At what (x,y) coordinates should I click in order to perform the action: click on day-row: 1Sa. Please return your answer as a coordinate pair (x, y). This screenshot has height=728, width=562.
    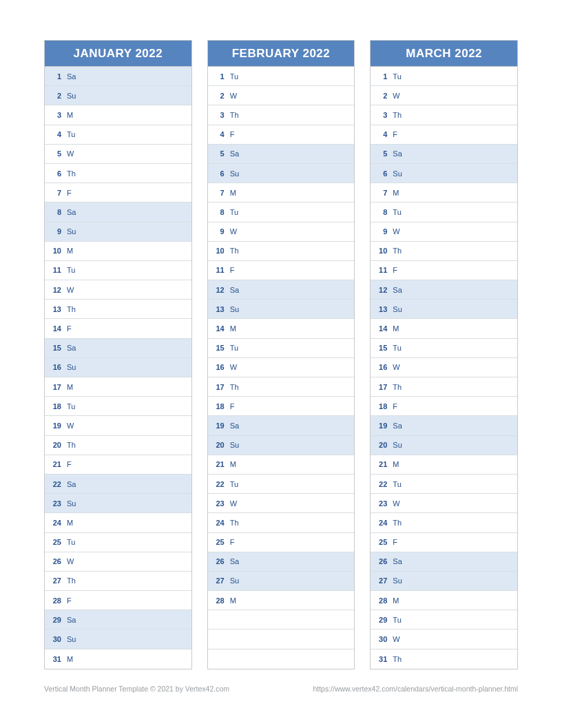
    Looking at the image, I should click on (118, 76).